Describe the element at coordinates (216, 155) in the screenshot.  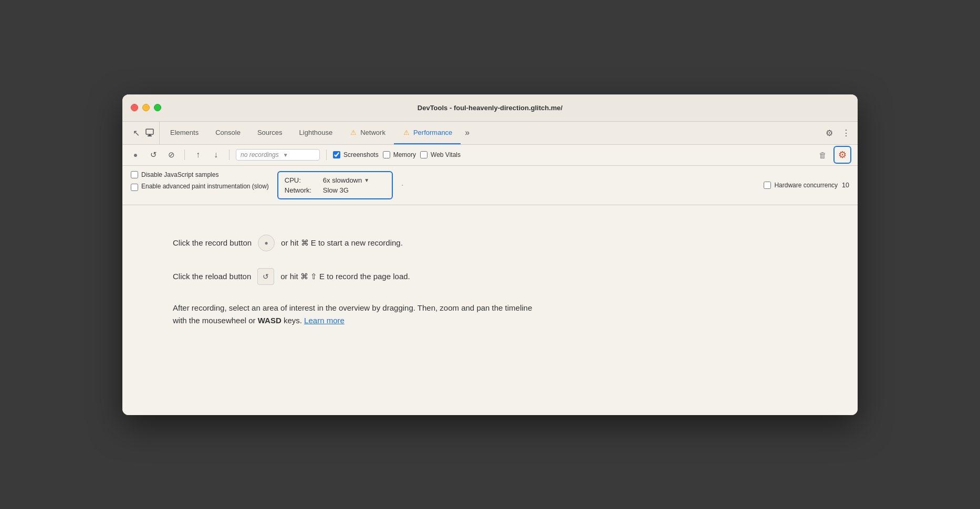
I see `download-button: ↓` at that location.